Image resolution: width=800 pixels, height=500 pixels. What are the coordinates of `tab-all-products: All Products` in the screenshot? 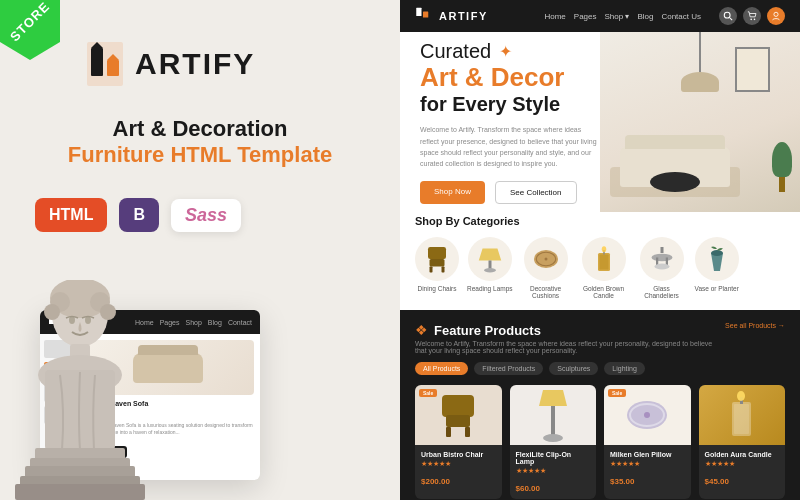 It's located at (442, 368).